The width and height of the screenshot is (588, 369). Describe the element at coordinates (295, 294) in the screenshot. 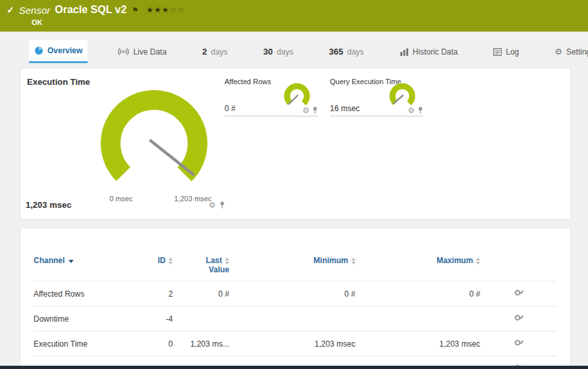

I see `table-row: Affected Rows 2 0 # 0 # 0 #` at that location.